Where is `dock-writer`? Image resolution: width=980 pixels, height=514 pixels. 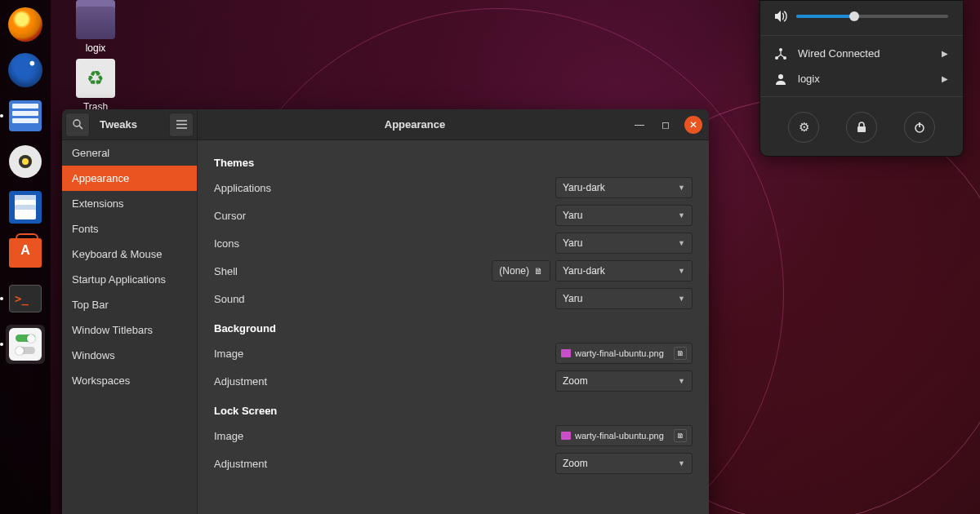 dock-writer is located at coordinates (25, 207).